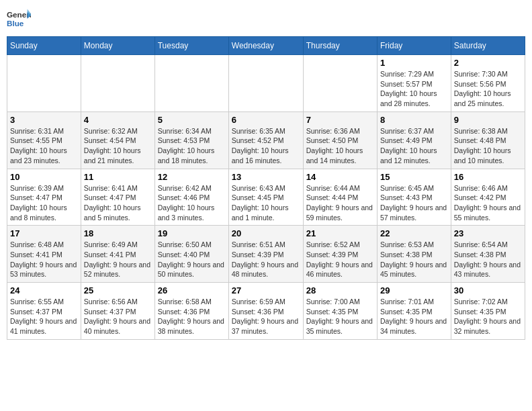 This screenshot has height=411, width=532. Describe the element at coordinates (44, 177) in the screenshot. I see `day-number: 10` at that location.